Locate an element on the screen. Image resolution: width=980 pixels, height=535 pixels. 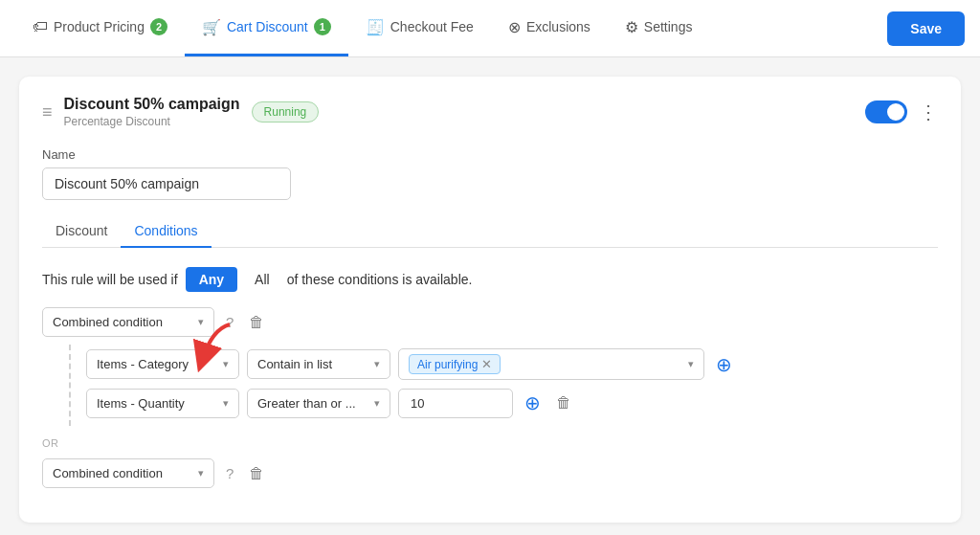
card-title-block: Discount 50% campaign Percentage Discoun… is located at coordinates (152, 112).